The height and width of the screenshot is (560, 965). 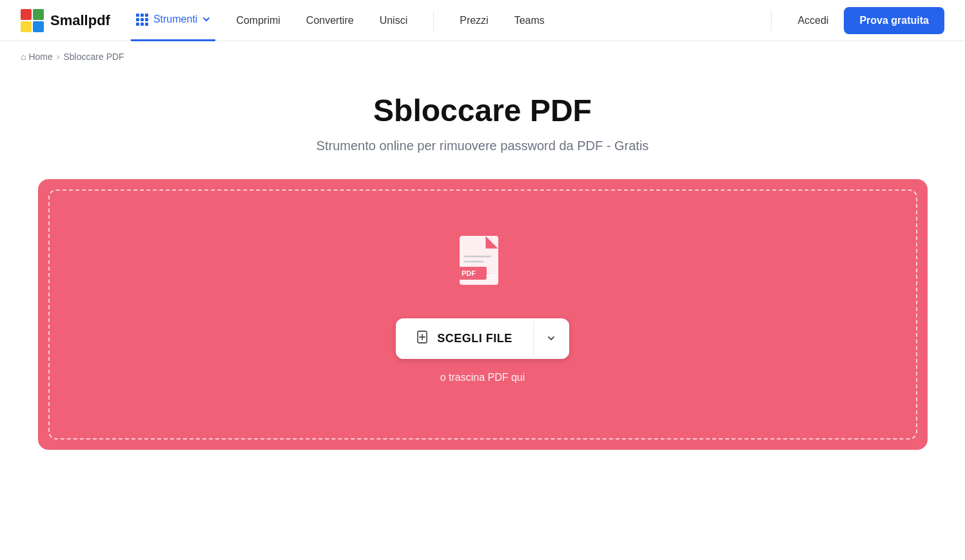 What do you see at coordinates (258, 21) in the screenshot?
I see `nav-comprimi: Comprimi` at bounding box center [258, 21].